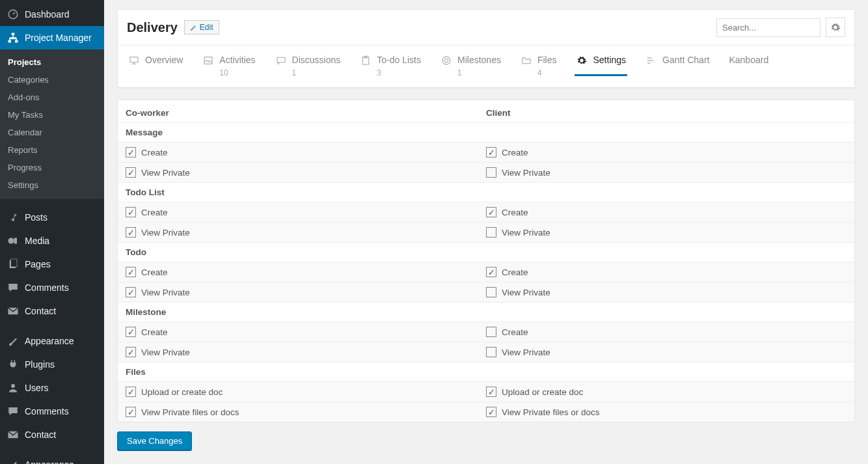 This screenshot has width=868, height=464. What do you see at coordinates (306, 113) in the screenshot?
I see `column-header-coworker: Co-worker` at bounding box center [306, 113].